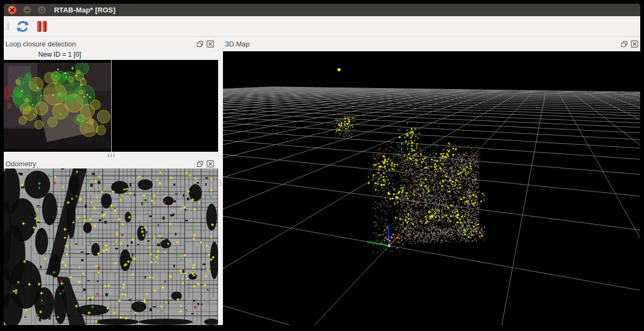 Image resolution: width=644 pixels, height=331 pixels. Describe the element at coordinates (200, 164) in the screenshot. I see `odometry-float-button` at that location.